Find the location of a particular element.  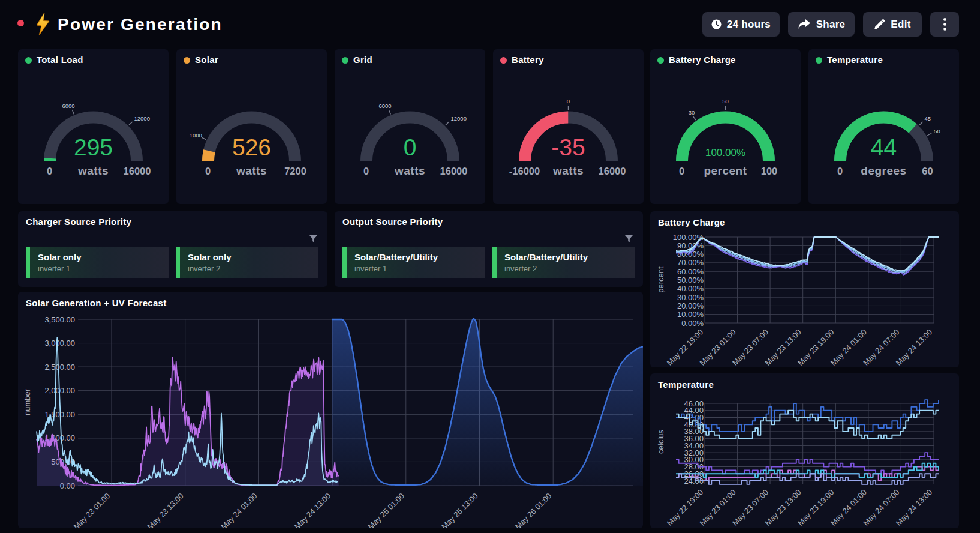

svg-text: 100 is located at coordinates (769, 171).